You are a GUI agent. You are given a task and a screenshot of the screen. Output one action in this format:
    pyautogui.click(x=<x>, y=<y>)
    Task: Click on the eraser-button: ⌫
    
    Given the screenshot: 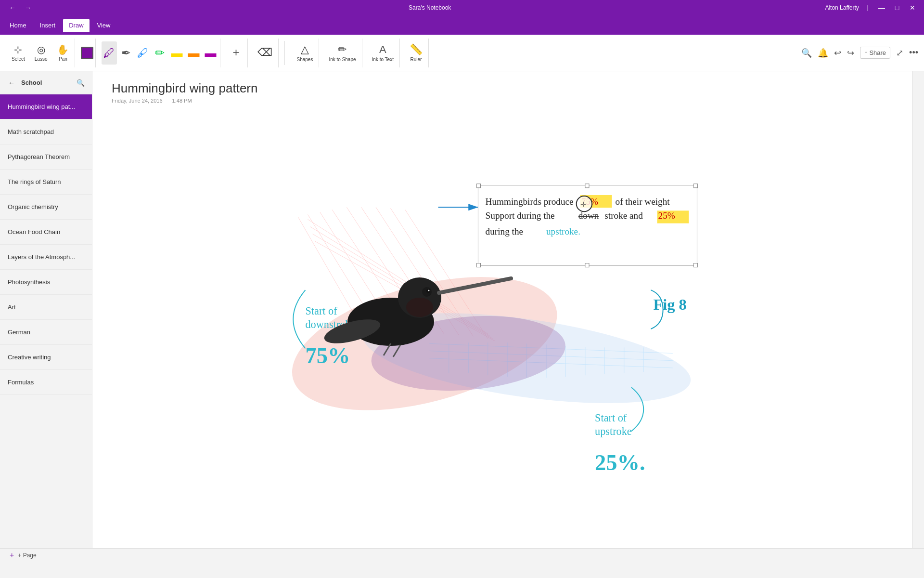 What is the action you would take?
    pyautogui.click(x=265, y=53)
    